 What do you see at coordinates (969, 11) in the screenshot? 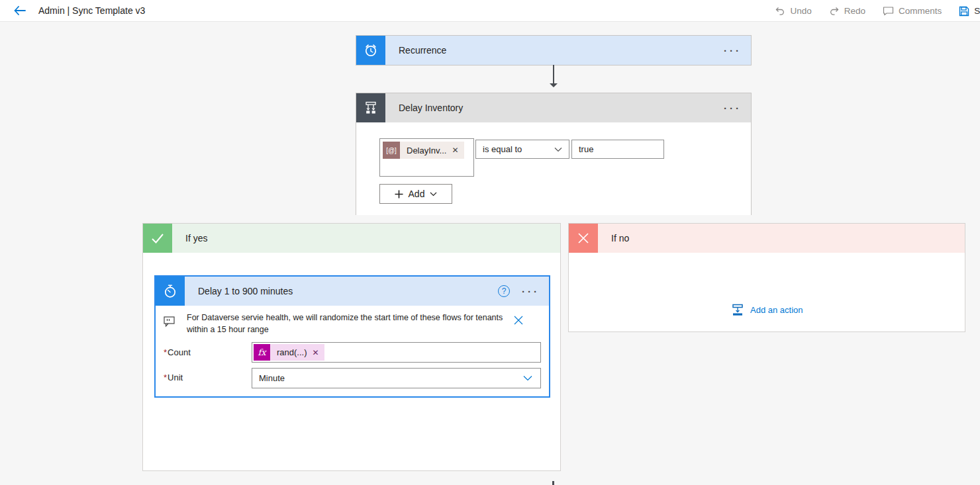
I see `save-button: Save` at bounding box center [969, 11].